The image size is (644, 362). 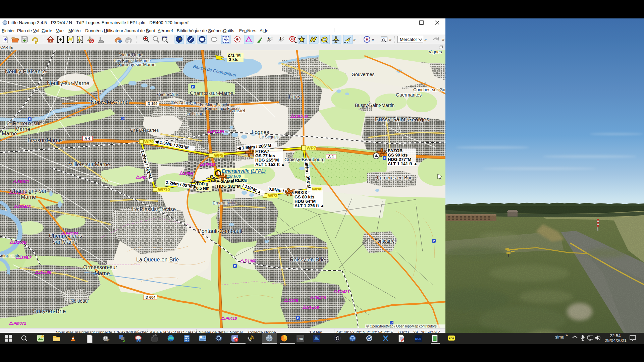 What do you see at coordinates (24, 123) in the screenshot?
I see `svg-text: Le Perreux-sur-` at bounding box center [24, 123].